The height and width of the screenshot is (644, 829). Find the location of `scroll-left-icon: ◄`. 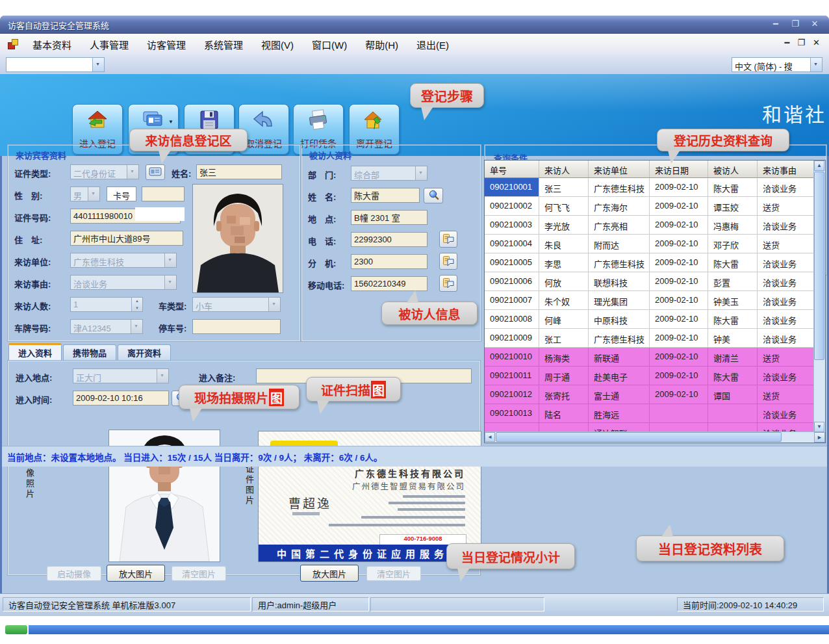

scroll-left-icon: ◄ is located at coordinates (490, 437).